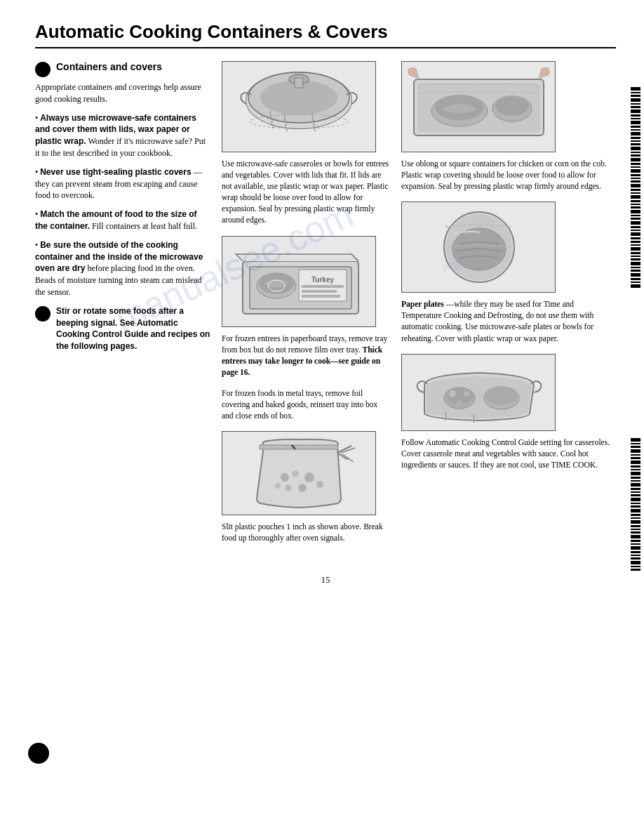 This screenshot has width=644, height=834. I want to click on barcode-top, so click(636, 225).